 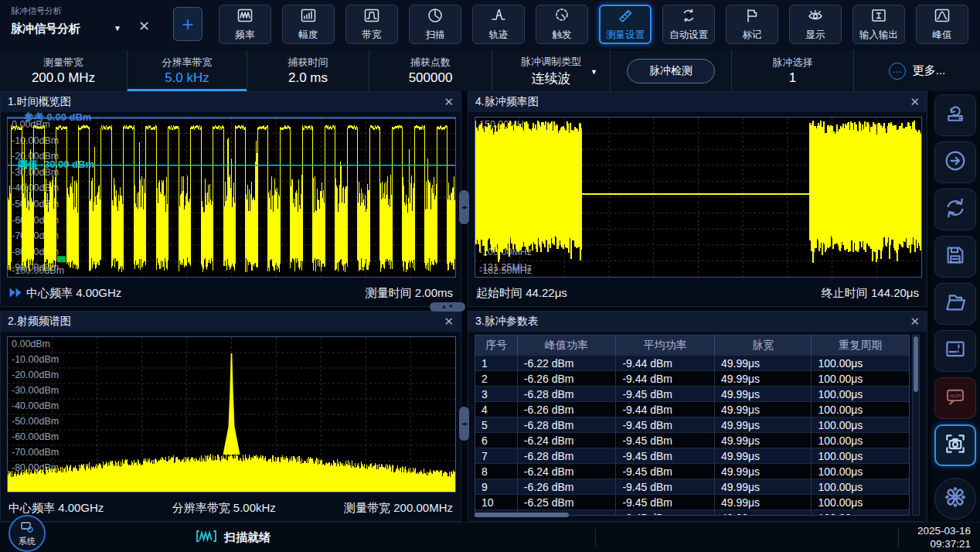 What do you see at coordinates (245, 25) in the screenshot?
I see `toolbar-button-frequency: 频率` at bounding box center [245, 25].